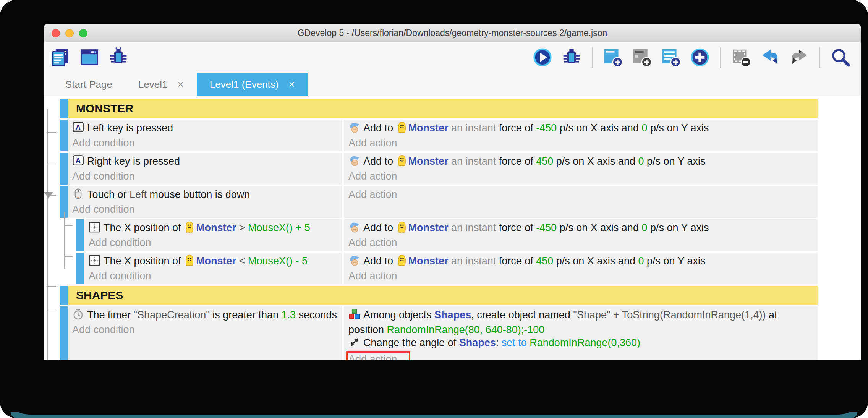  What do you see at coordinates (460, 169) in the screenshot?
I see `event-row: ARight key is pressedAdd conditionAdd to…` at bounding box center [460, 169].